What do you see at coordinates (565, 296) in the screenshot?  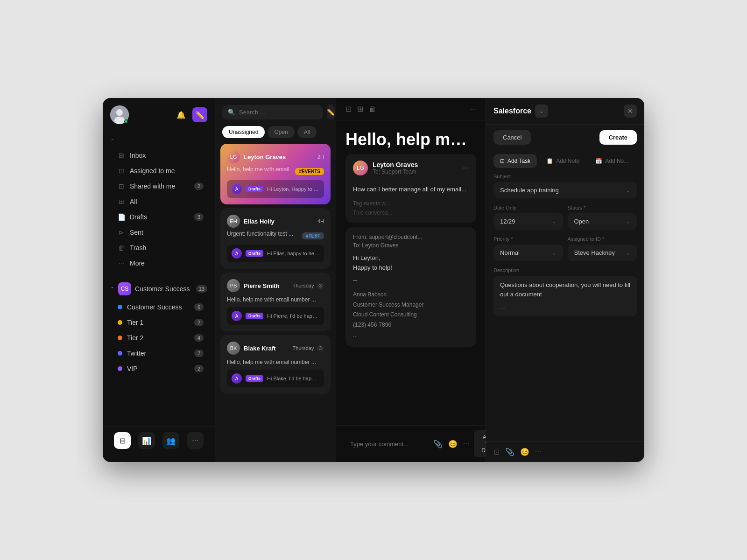 I see `sf-description-input: Questions about cooperation, you will ne…` at bounding box center [565, 296].